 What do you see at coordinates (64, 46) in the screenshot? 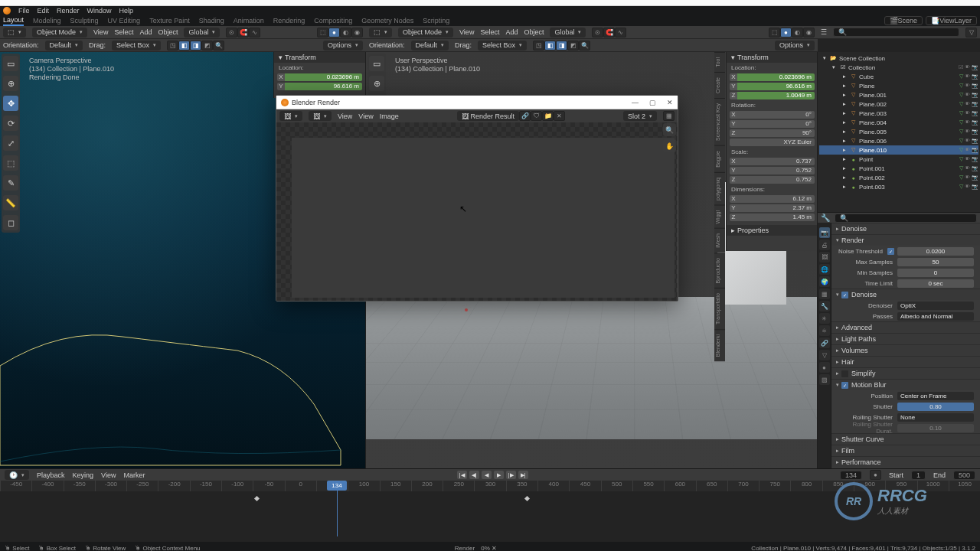
I see `orientation-select-L: Default` at bounding box center [64, 46].